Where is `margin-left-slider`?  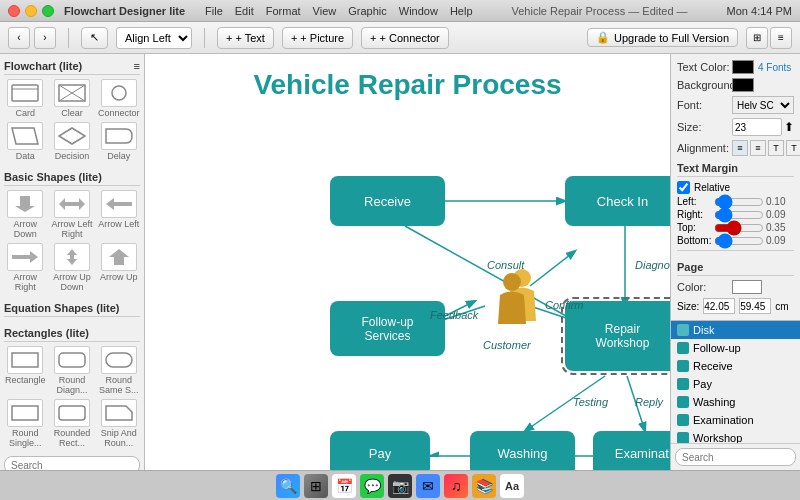
margin-left-slider is located at coordinates (739, 202).